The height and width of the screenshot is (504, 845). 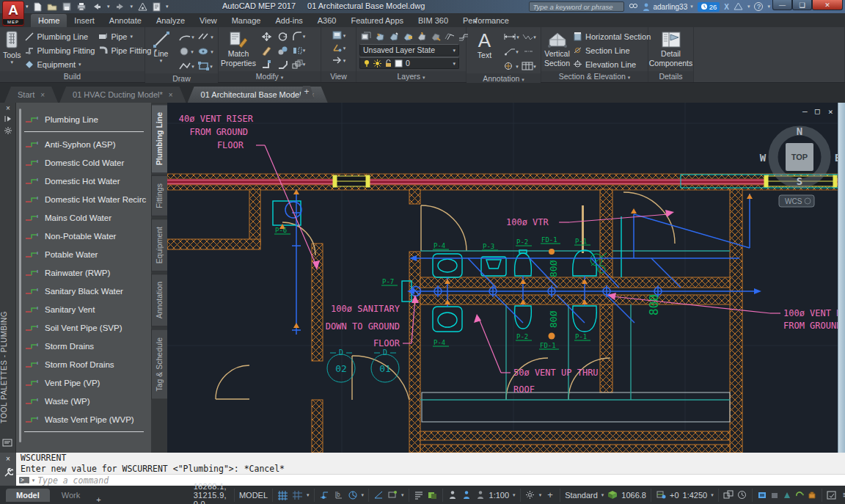 What do you see at coordinates (634, 7) in the screenshot?
I see `search-icon` at bounding box center [634, 7].